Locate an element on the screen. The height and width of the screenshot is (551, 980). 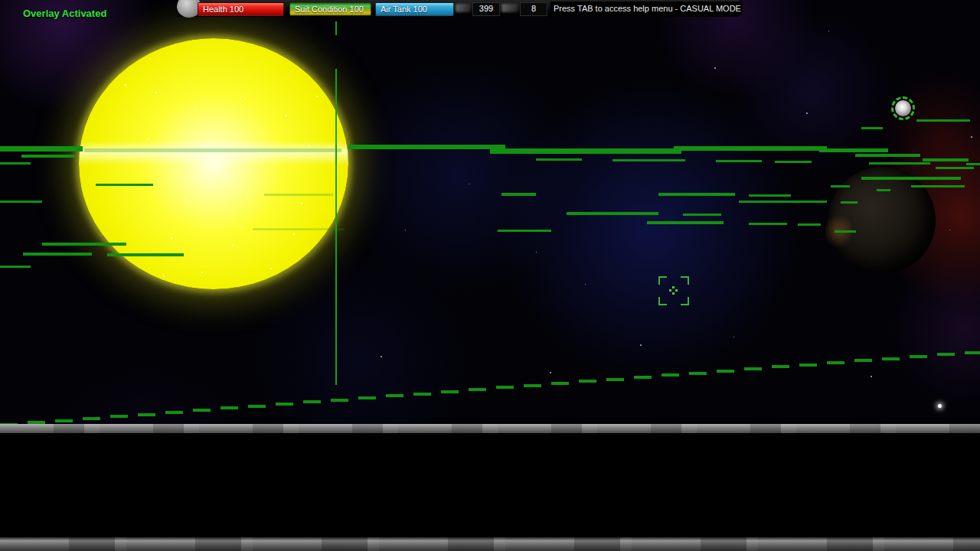
crosshair-corner-tl is located at coordinates (663, 280).